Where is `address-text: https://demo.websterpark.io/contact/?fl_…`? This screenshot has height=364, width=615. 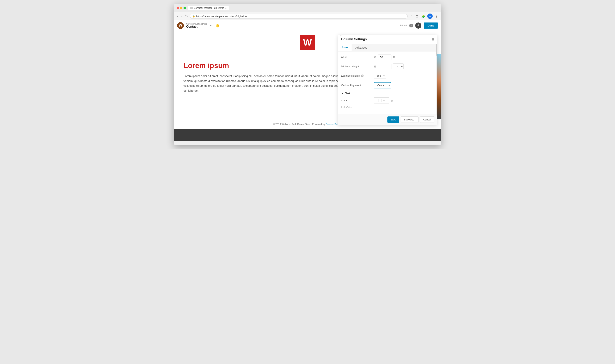 address-text: https://demo.websterpark.io/contact/?fl_… is located at coordinates (222, 16).